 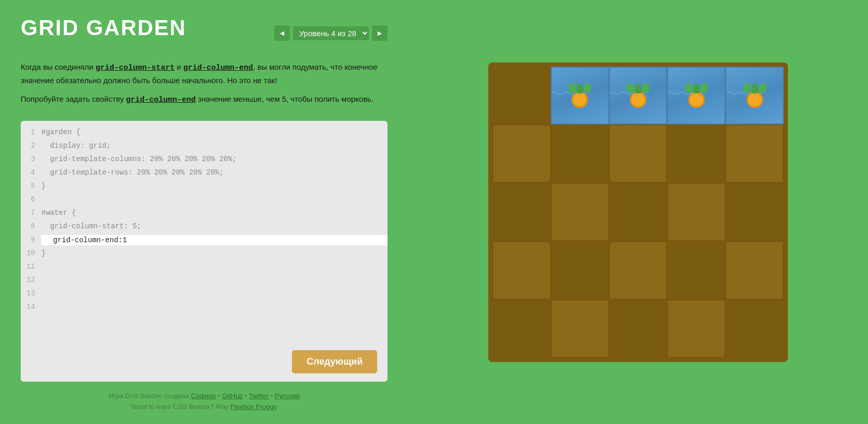 What do you see at coordinates (204, 307) in the screenshot?
I see `code-line-14: 14` at bounding box center [204, 307].